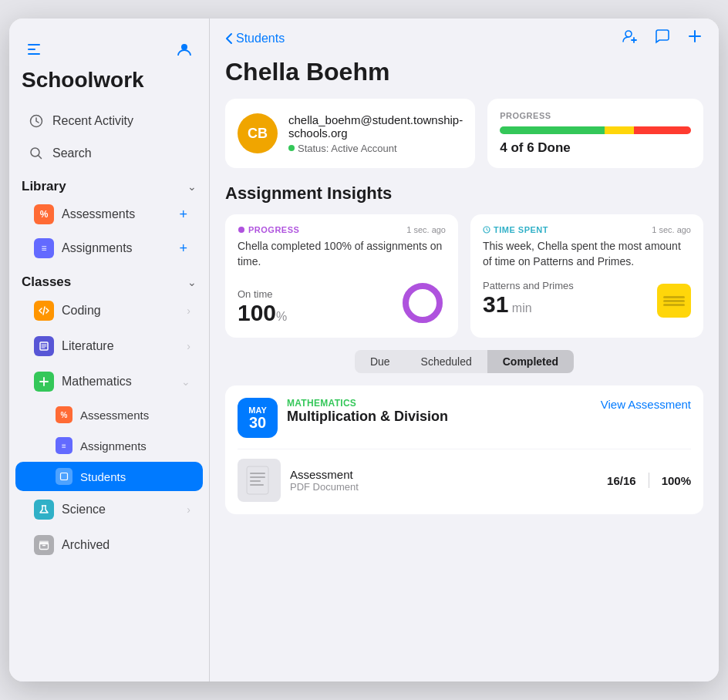 The image size is (728, 700). I want to click on add-assessments-button: +, so click(184, 214).